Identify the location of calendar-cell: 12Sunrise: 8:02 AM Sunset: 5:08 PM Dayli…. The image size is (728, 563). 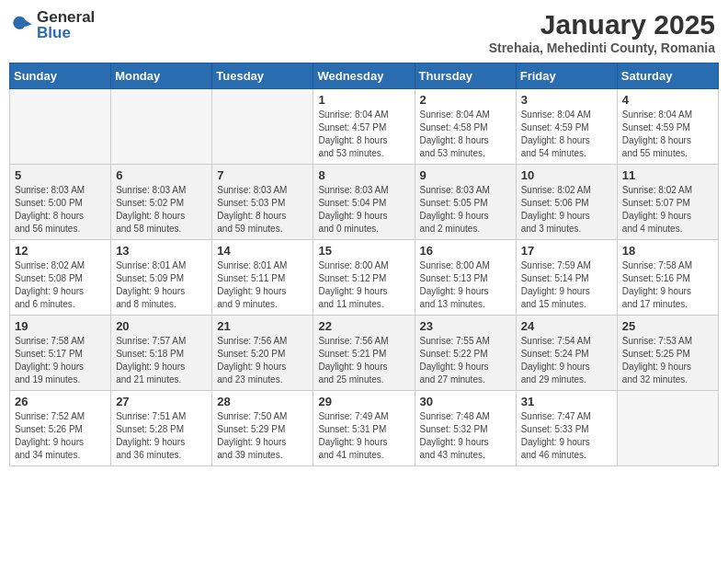
(61, 278).